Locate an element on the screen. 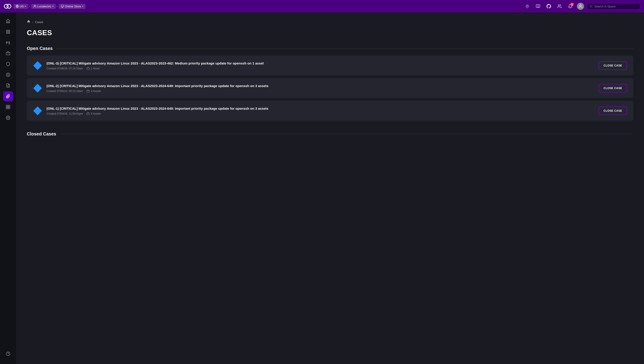 The height and width of the screenshot is (364, 644). case-card-onl2: (ONL-2) [CRITICAL] Mitigate advisory Ama… is located at coordinates (330, 88).